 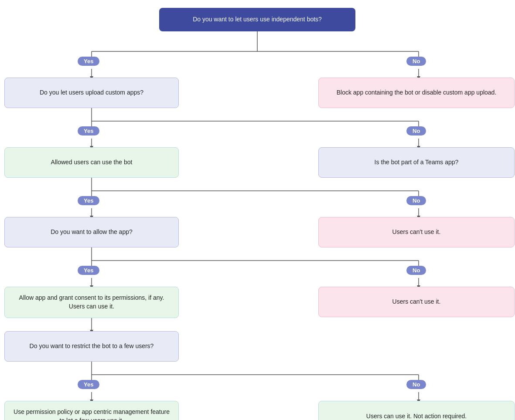 I want to click on badge-no5: No, so click(x=416, y=384).